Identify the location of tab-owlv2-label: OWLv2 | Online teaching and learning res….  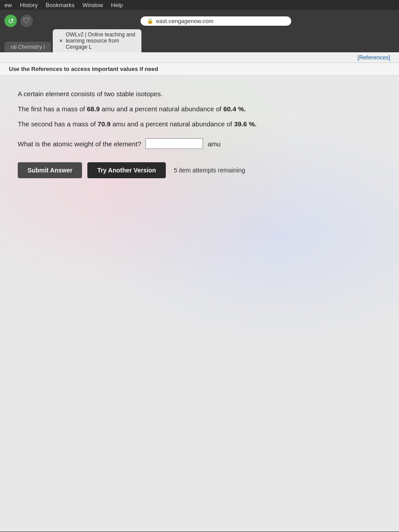
(100, 41).